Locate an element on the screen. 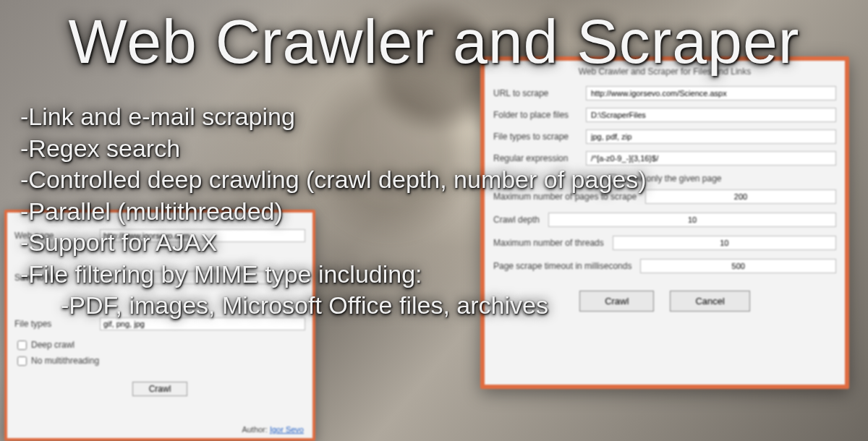 This screenshot has height=441, width=868. url-input is located at coordinates (711, 93).